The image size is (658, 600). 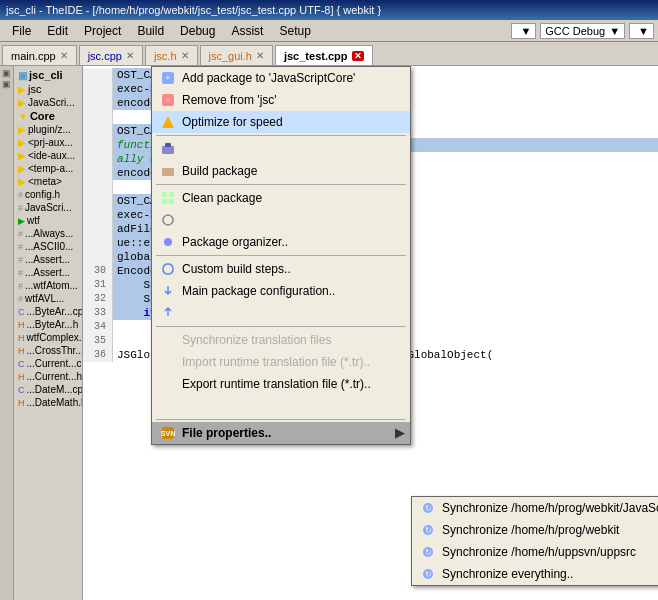 What do you see at coordinates (281, 171) in the screenshot?
I see `menu-clean: Build package` at bounding box center [281, 171].